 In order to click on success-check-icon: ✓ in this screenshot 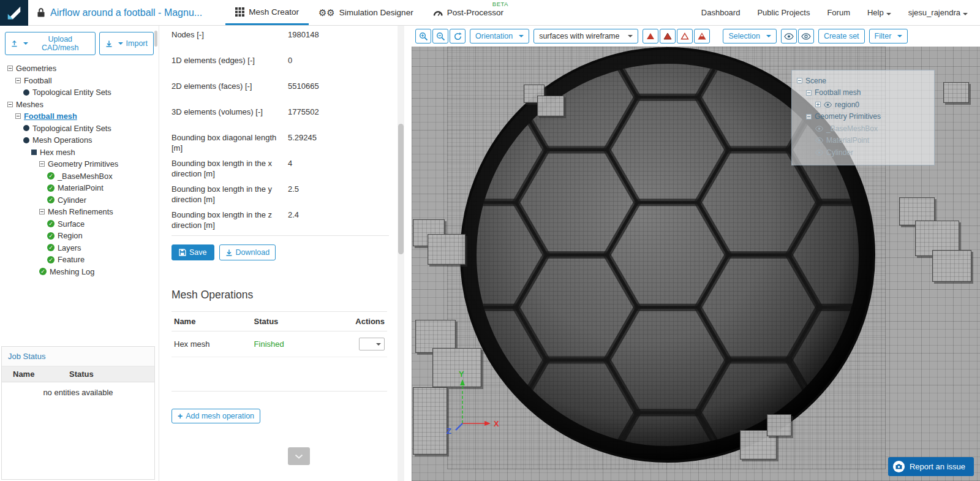, I will do `click(51, 188)`.